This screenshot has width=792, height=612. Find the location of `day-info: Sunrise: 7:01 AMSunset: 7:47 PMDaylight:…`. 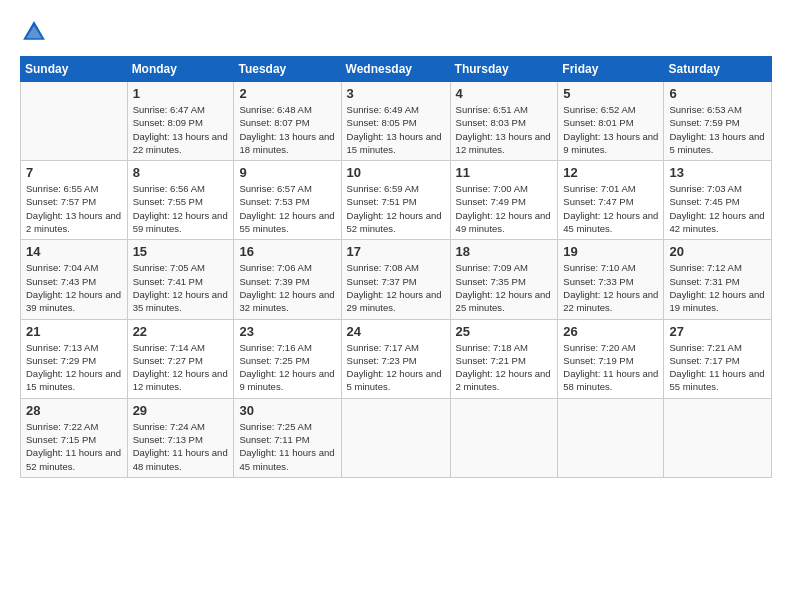

day-info: Sunrise: 7:01 AMSunset: 7:47 PMDaylight:… is located at coordinates (610, 208).